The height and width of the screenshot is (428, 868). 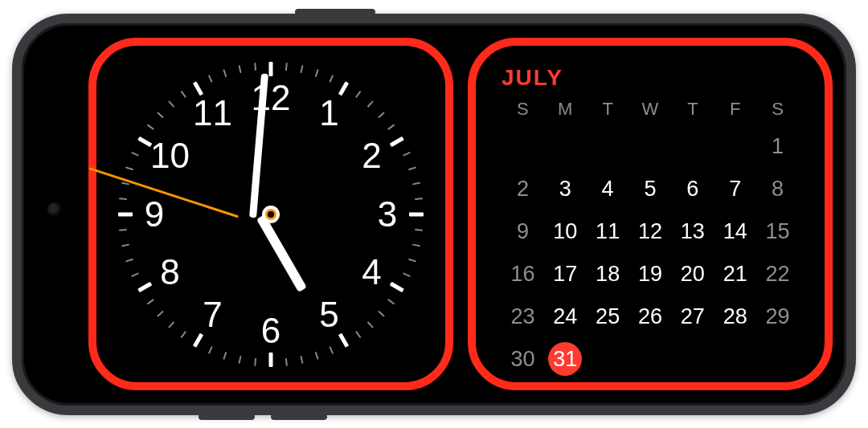 I want to click on calendar-day: 24, so click(x=566, y=316).